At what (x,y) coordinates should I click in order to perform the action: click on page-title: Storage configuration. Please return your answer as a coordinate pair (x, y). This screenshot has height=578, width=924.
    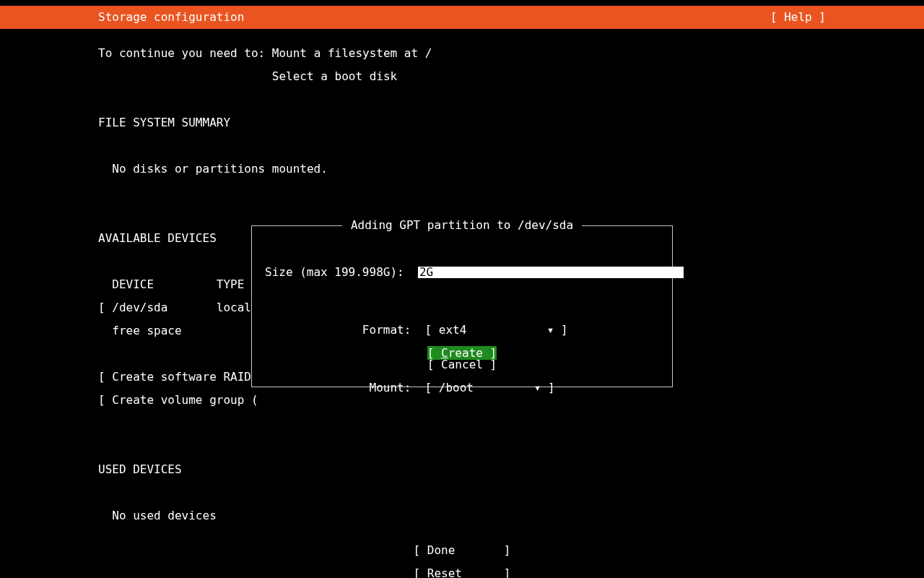
    Looking at the image, I should click on (171, 17).